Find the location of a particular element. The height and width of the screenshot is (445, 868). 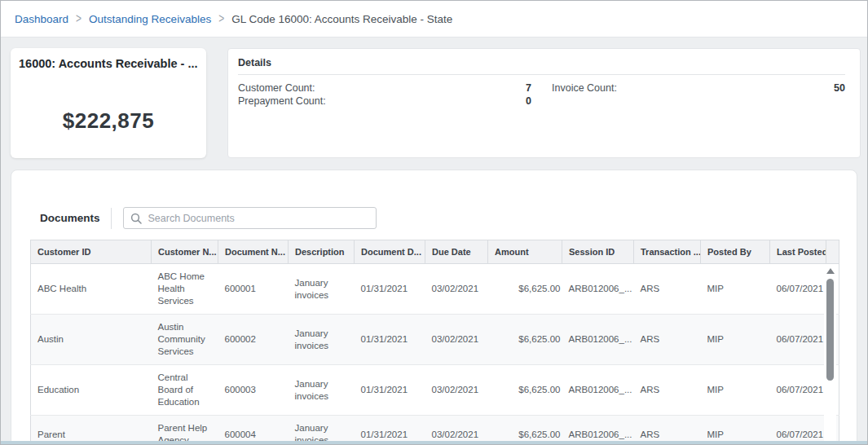

column-header-stub is located at coordinates (833, 253).